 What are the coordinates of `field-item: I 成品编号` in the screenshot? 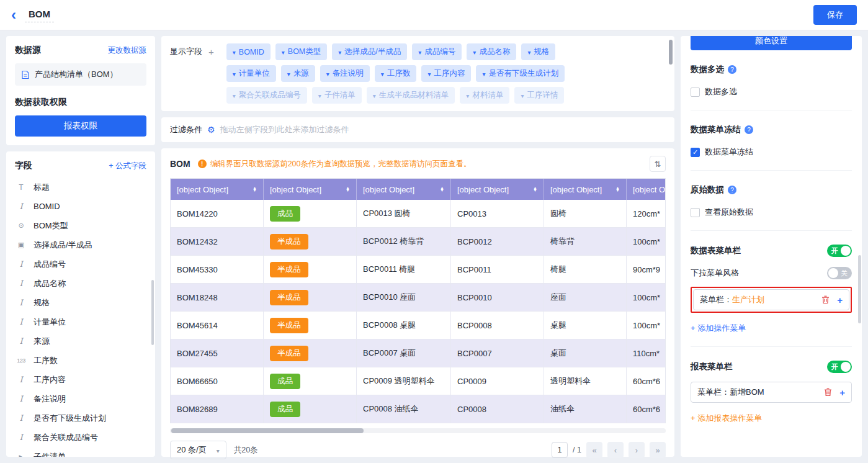 It's located at (81, 264).